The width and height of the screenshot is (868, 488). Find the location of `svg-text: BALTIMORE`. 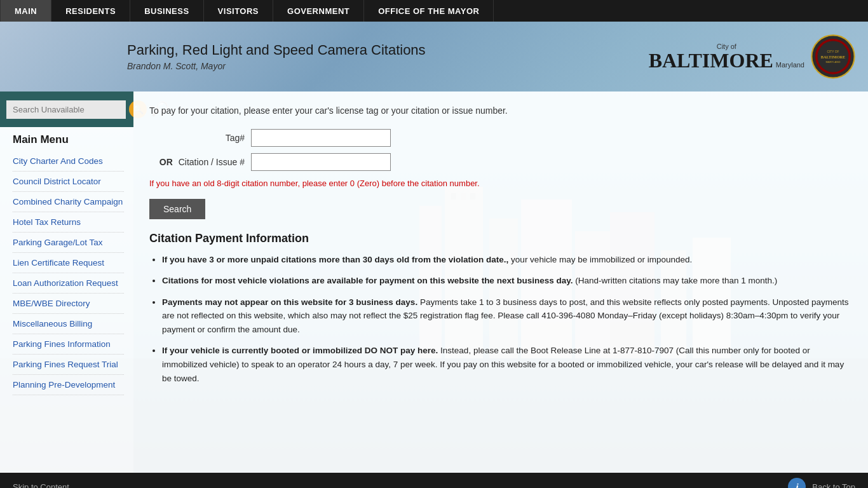

svg-text: BALTIMORE is located at coordinates (834, 57).